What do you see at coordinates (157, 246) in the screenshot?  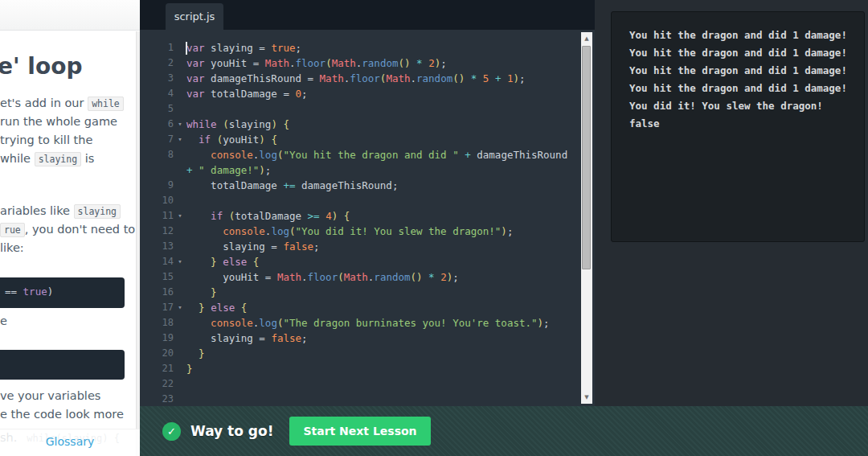 I see `line-number: 13` at bounding box center [157, 246].